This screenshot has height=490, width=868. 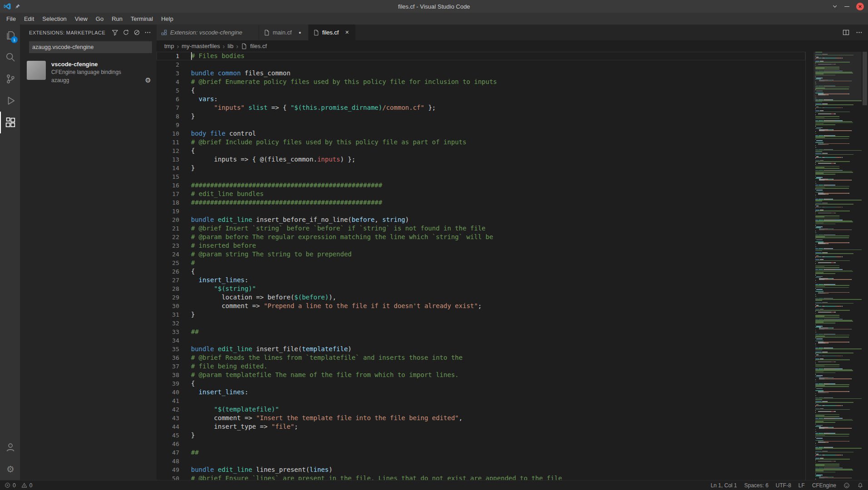 What do you see at coordinates (117, 19) in the screenshot?
I see `menu-run: Run` at bounding box center [117, 19].